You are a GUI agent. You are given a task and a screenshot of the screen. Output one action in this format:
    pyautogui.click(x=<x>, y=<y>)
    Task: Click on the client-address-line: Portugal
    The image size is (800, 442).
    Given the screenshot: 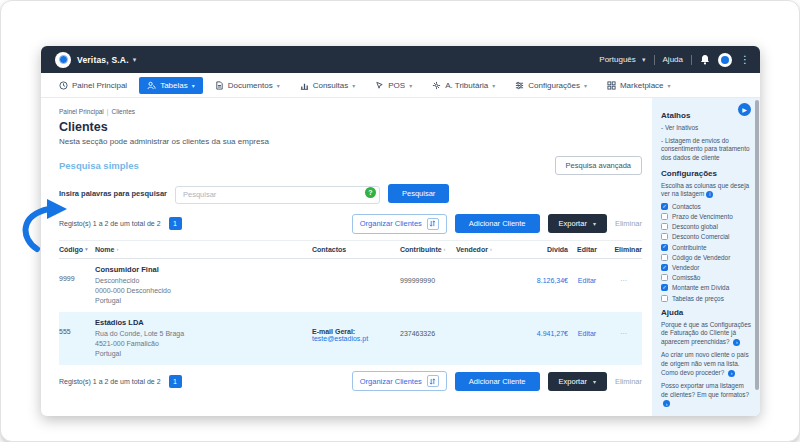 What is the action you would take?
    pyautogui.click(x=204, y=301)
    